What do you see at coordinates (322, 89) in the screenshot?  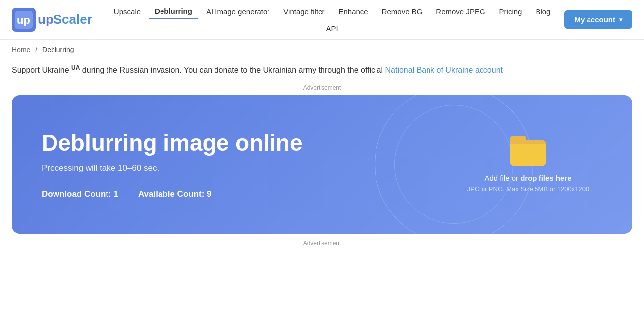 I see `advertisement-label-top: Advertisement` at bounding box center [322, 89].